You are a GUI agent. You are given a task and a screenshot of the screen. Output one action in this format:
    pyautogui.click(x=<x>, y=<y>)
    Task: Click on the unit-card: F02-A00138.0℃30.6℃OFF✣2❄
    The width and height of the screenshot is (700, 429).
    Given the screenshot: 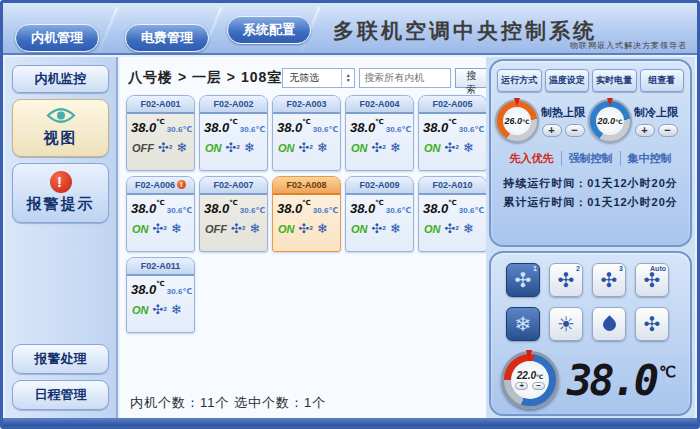 What is the action you would take?
    pyautogui.click(x=160, y=133)
    